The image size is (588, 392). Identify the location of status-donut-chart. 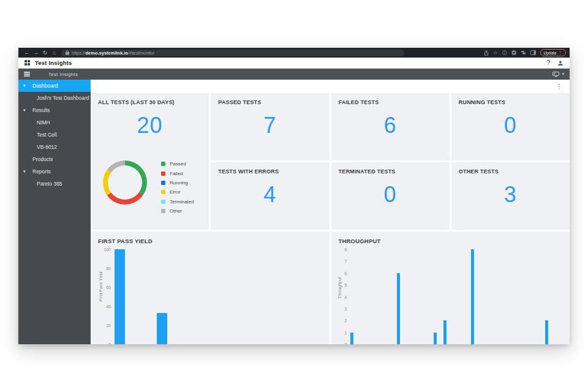
(125, 183).